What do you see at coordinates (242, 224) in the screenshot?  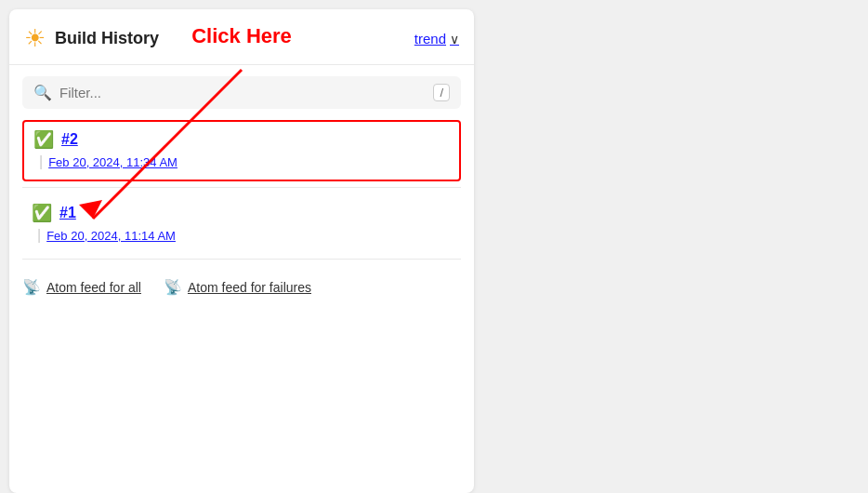 I see `build-item-1: ✅ #1 | Feb 20, 2024, 11:14 AM` at bounding box center [242, 224].